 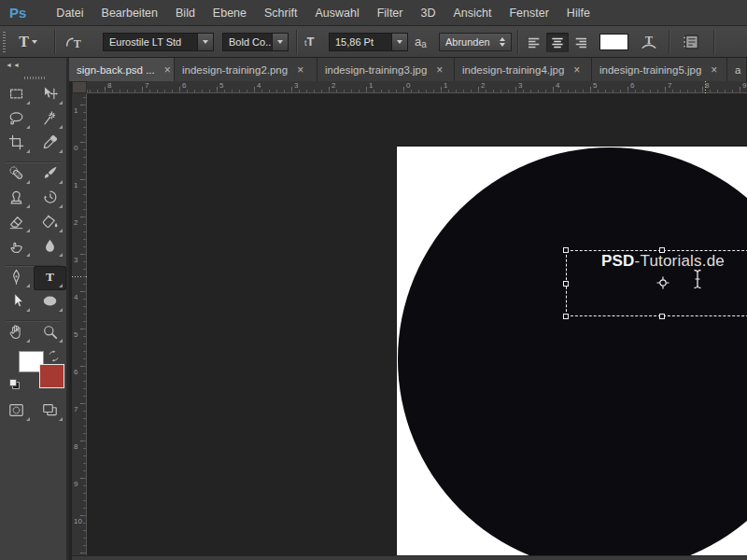 What do you see at coordinates (50, 119) in the screenshot?
I see `magic-wand-icon` at bounding box center [50, 119].